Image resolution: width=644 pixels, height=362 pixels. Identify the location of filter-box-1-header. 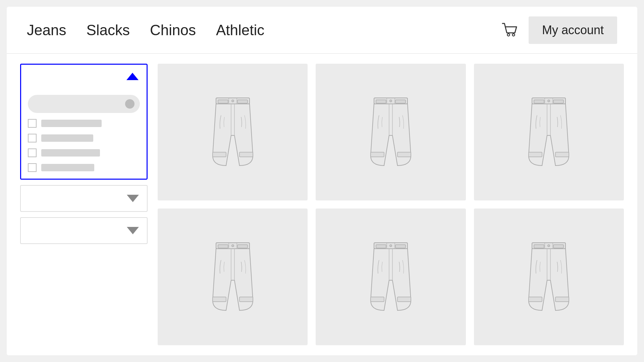
(84, 76).